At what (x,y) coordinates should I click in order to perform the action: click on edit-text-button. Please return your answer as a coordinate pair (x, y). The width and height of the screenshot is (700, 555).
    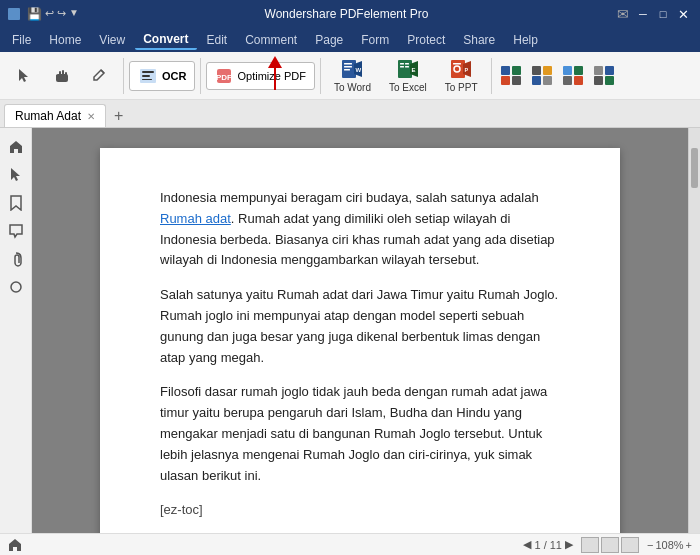
    Looking at the image, I should click on (100, 76).